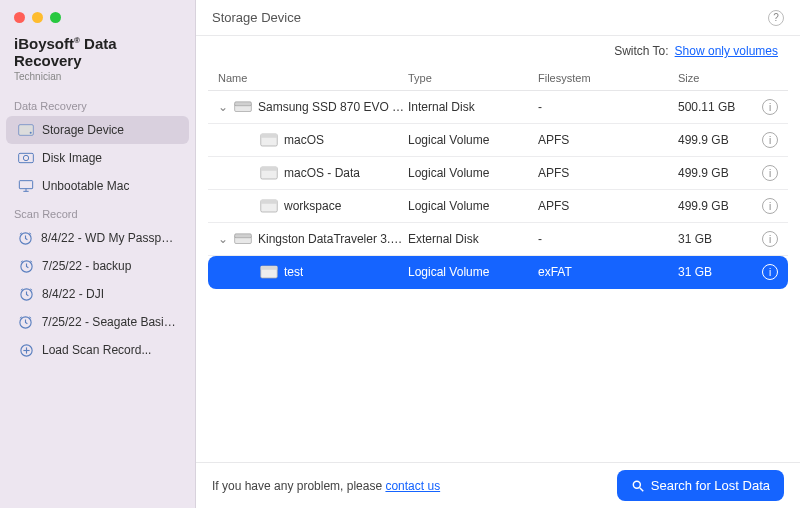  I want to click on header-bar: Storage Device ?, so click(498, 18).